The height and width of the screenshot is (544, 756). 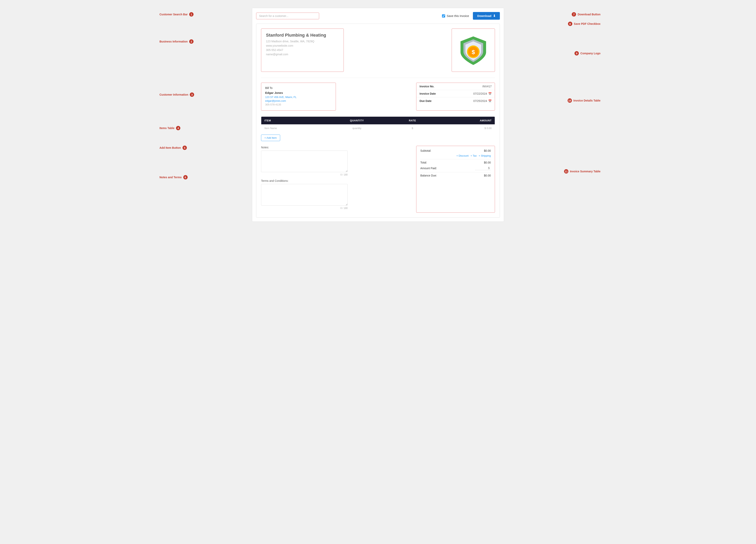 What do you see at coordinates (357, 128) in the screenshot?
I see `item-quantity-cell: quantity` at bounding box center [357, 128].